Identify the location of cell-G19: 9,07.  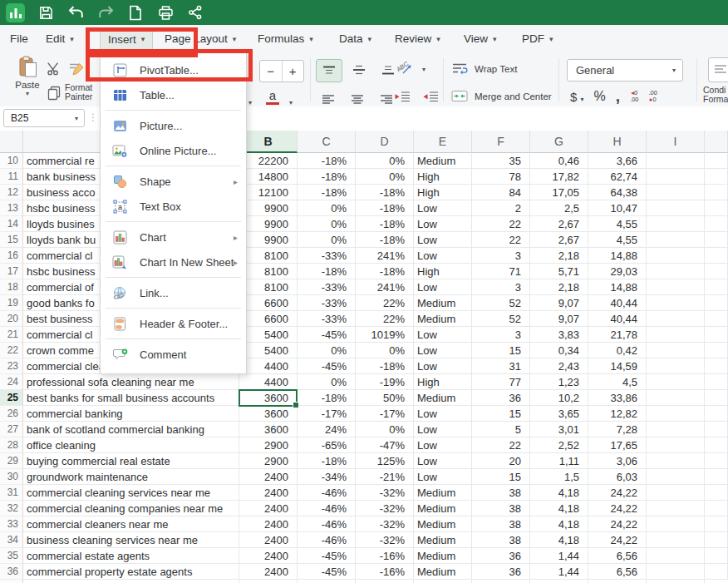
(559, 303).